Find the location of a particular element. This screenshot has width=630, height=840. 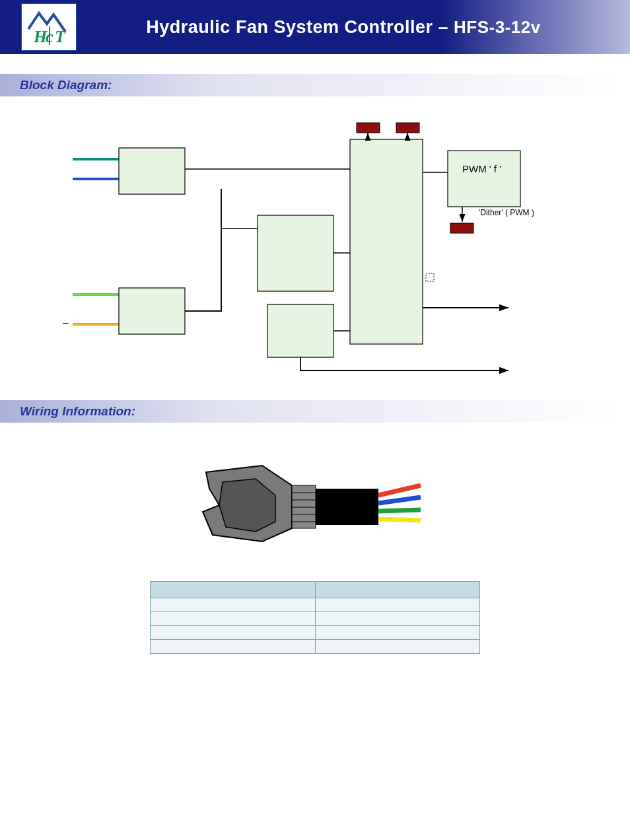

wire-blue-out is located at coordinates (400, 501).